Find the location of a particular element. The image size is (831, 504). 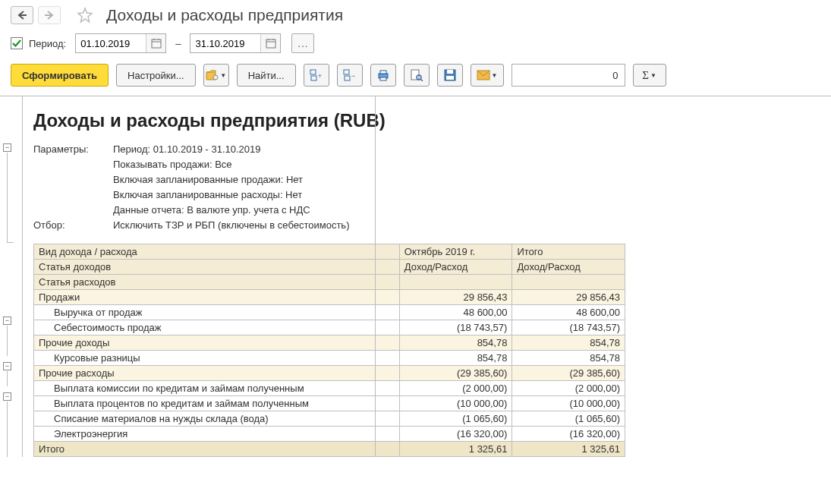

sum-field: 0 is located at coordinates (568, 75).